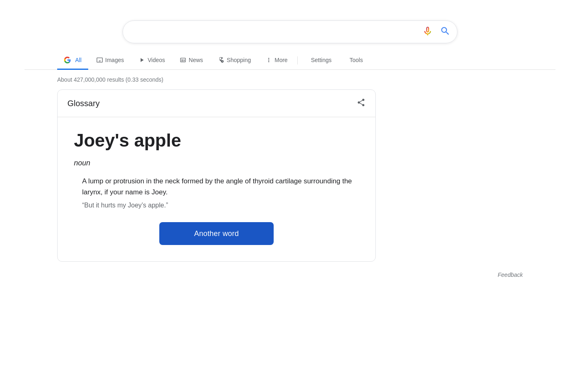 This screenshot has width=580, height=392. What do you see at coordinates (67, 60) in the screenshot?
I see `all-icon` at bounding box center [67, 60].